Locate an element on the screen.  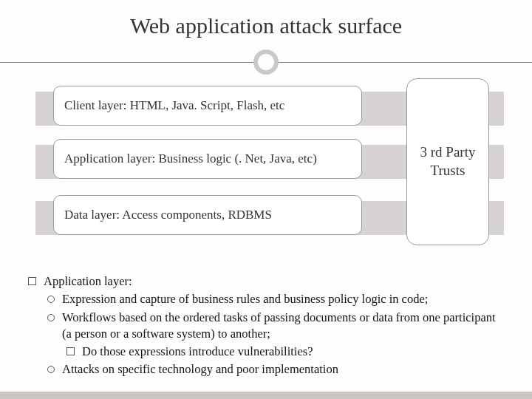
third-party-trusts-box: 3 rd Party Trusts is located at coordinates (448, 162).